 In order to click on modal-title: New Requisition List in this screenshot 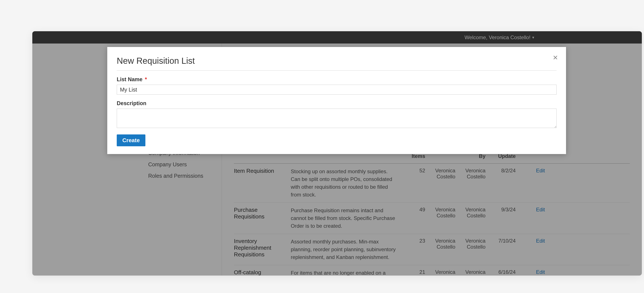, I will do `click(336, 64)`.